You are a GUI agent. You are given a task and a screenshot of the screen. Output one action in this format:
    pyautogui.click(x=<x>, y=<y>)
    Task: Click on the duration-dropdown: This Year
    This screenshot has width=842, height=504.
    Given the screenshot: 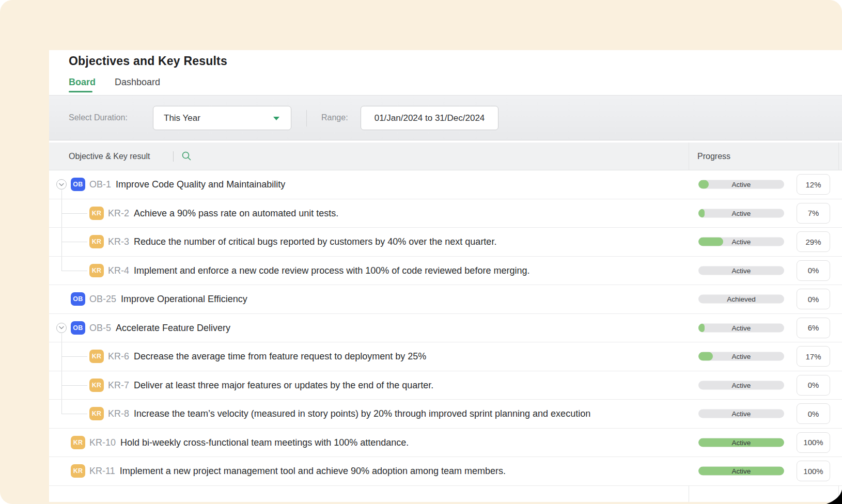 What is the action you would take?
    pyautogui.click(x=222, y=118)
    